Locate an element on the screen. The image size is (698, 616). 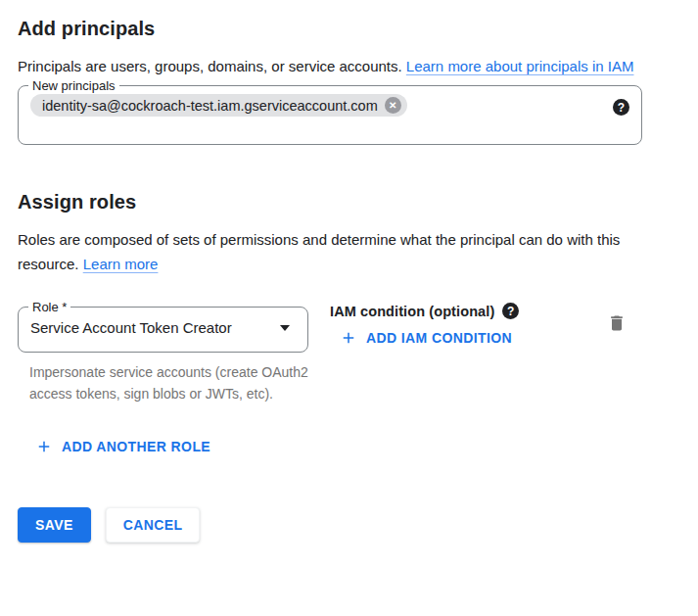
role-helper-text: Impersonate service accounts (create OAu… is located at coordinates (168, 383).